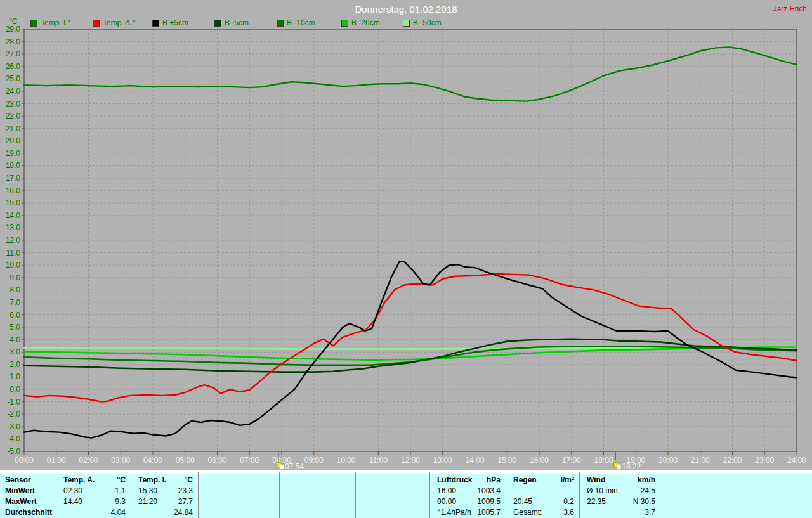 The image size is (812, 518). What do you see at coordinates (410, 460) in the screenshot?
I see `svg-text: 12:00` at bounding box center [410, 460].